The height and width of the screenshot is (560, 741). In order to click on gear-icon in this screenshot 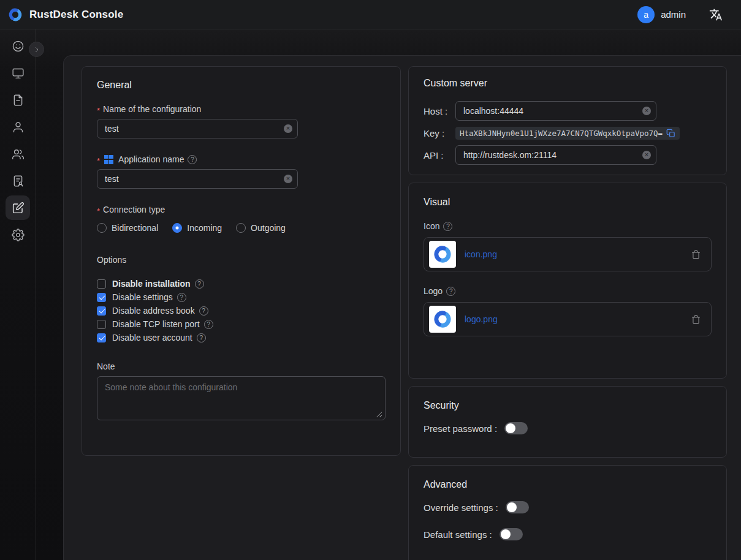, I will do `click(18, 235)`.